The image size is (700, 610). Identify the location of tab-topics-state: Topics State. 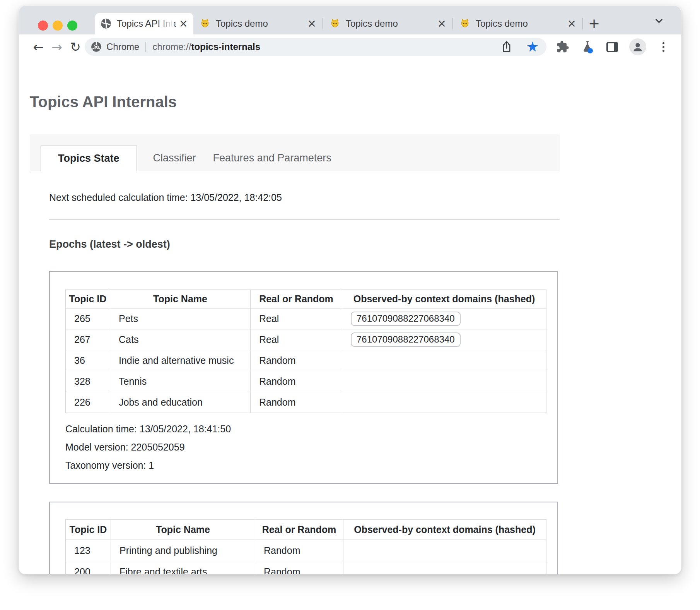
(89, 158).